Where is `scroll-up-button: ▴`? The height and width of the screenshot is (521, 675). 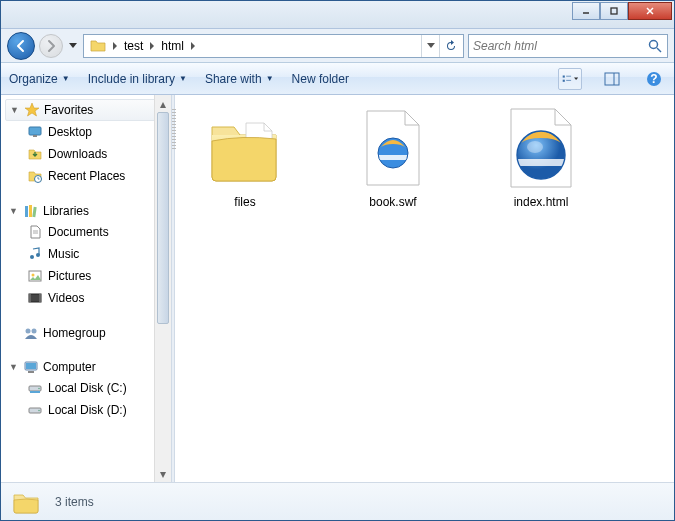 scroll-up-button: ▴ is located at coordinates (163, 104).